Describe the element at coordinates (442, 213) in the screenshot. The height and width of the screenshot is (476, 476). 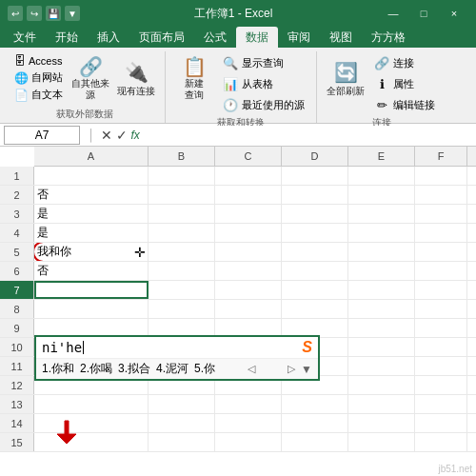
I see `cell-f3` at that location.